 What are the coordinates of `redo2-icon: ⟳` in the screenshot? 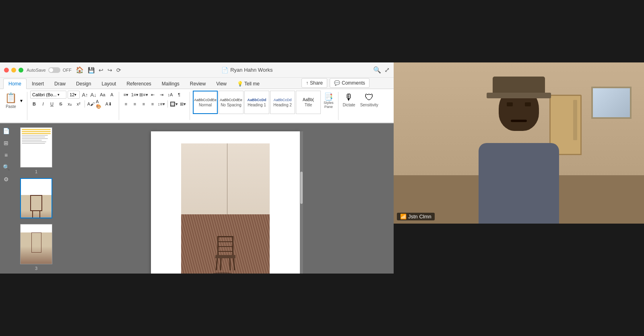 It's located at (119, 70).